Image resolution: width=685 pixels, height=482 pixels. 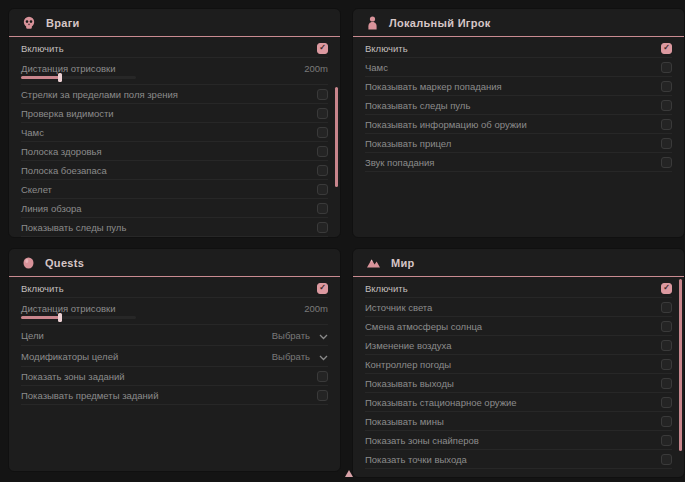 What do you see at coordinates (518, 364) in the screenshot?
I see `toggle-row: Контроллер погоды` at bounding box center [518, 364].